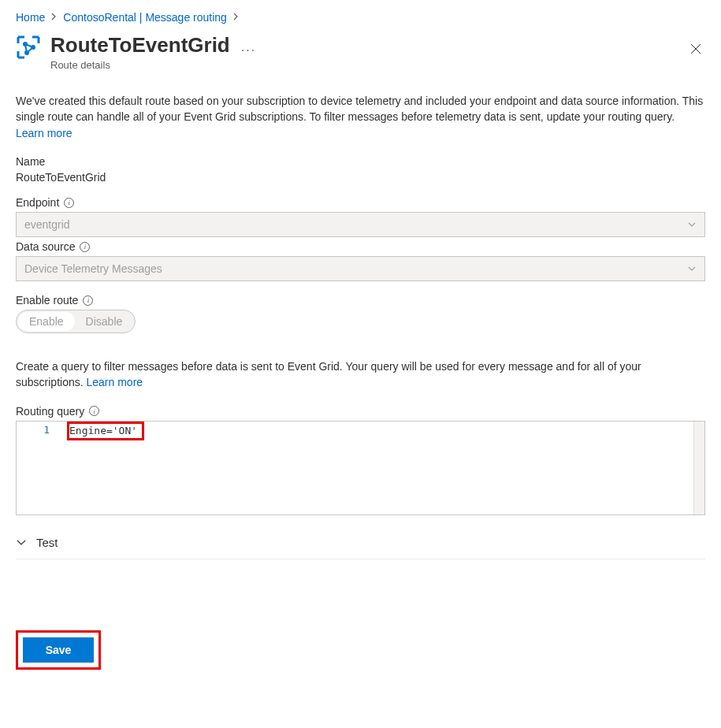 This screenshot has height=728, width=721. I want to click on line-gutter: 1, so click(40, 468).